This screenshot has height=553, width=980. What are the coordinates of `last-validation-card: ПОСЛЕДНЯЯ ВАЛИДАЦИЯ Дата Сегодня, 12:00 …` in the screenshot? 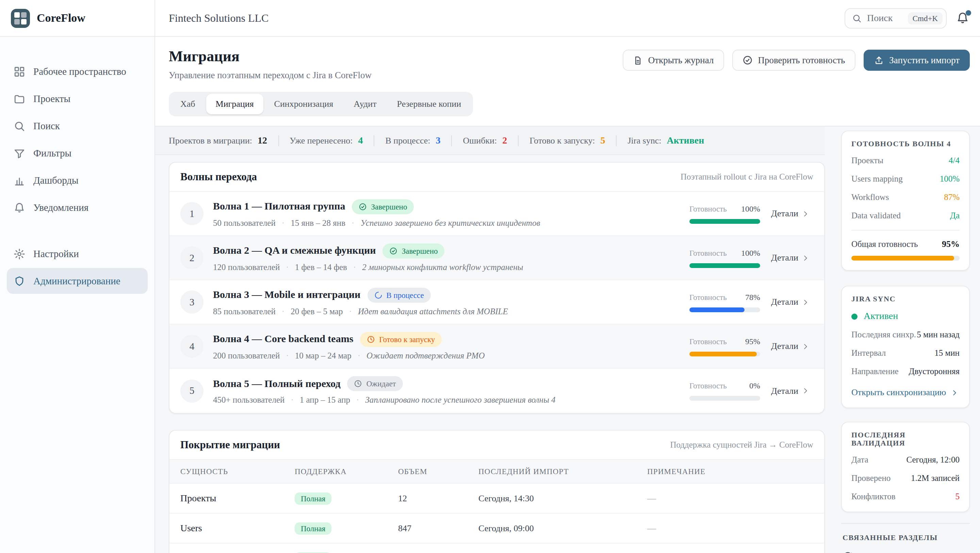 It's located at (905, 467).